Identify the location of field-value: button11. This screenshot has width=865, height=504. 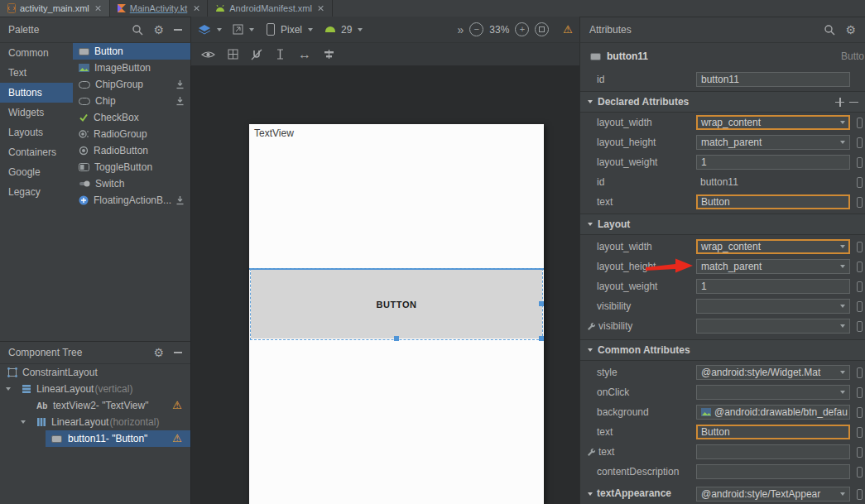
(719, 182).